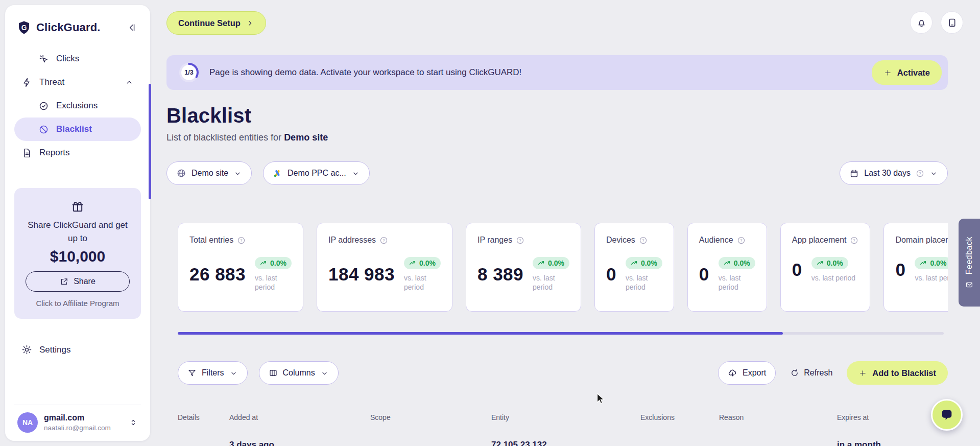 Image resolution: width=980 pixels, height=446 pixels. I want to click on filters-label: Filters, so click(213, 373).